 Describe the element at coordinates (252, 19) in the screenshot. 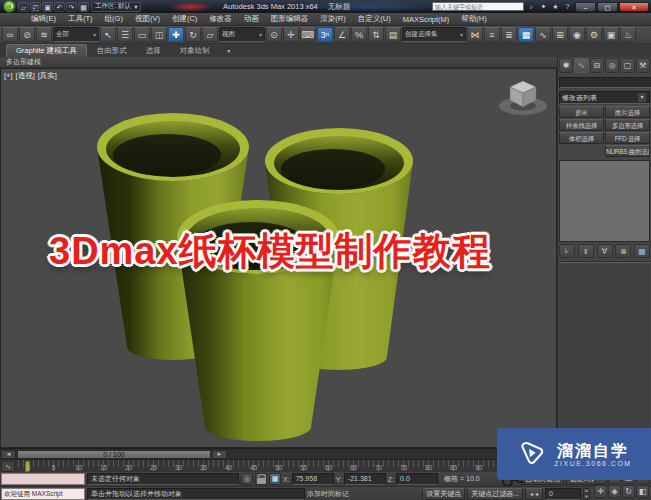

I see `menu-item: 动画` at that location.